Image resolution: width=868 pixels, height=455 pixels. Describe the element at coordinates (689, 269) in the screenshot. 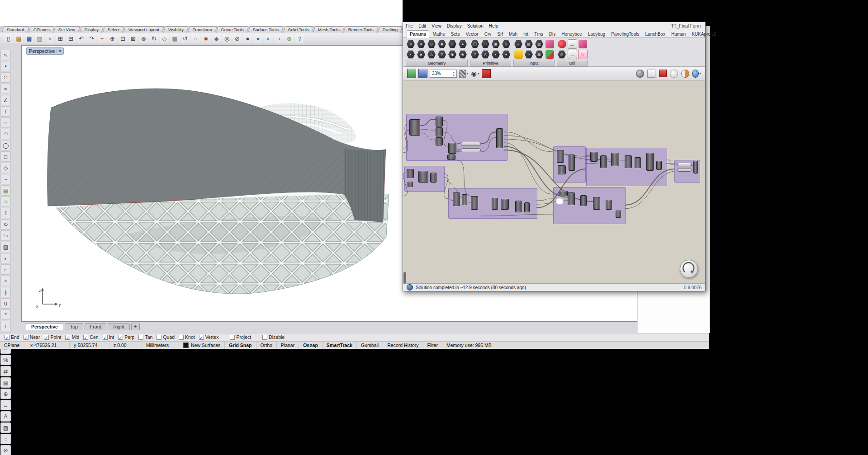

I see `navigation-compass` at that location.